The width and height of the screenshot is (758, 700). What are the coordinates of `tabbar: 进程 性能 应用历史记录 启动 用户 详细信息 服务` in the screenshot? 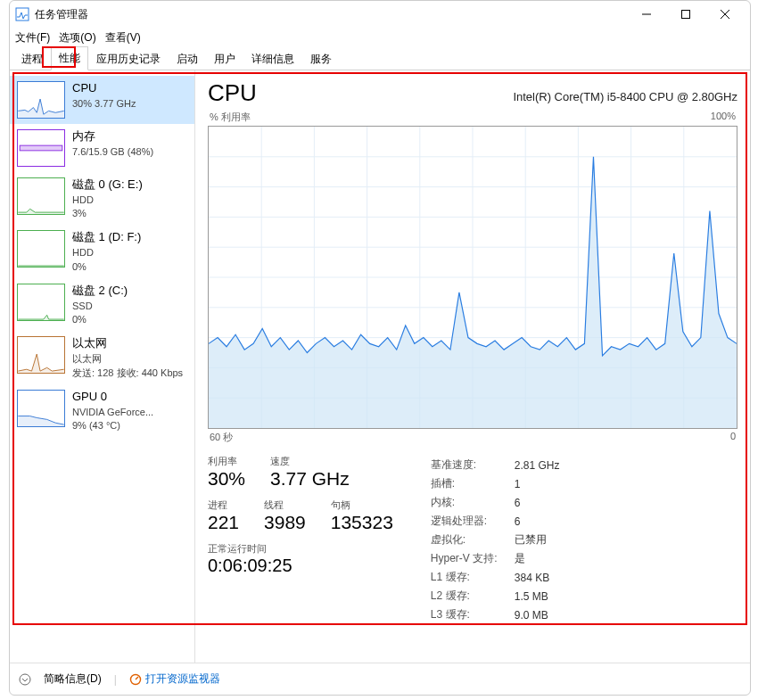 It's located at (380, 59).